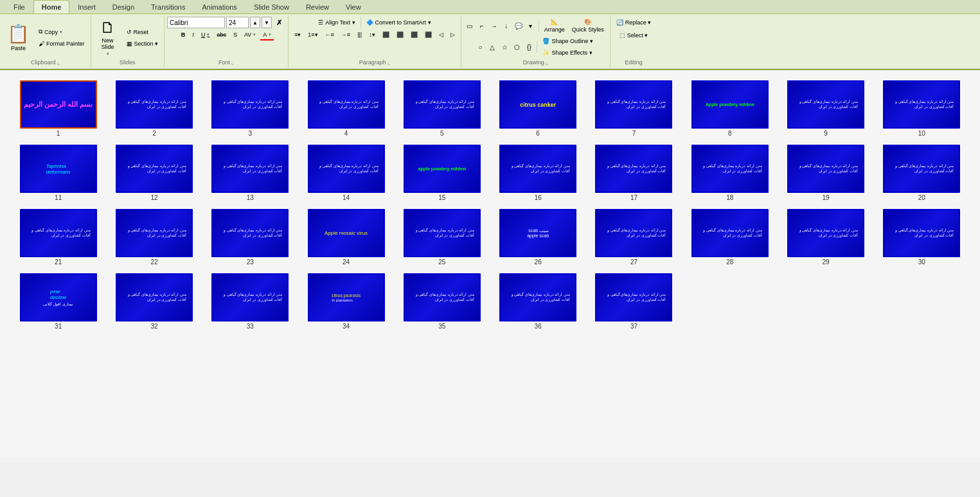 The width and height of the screenshot is (980, 497). I want to click on tab-home: Home, so click(51, 6).